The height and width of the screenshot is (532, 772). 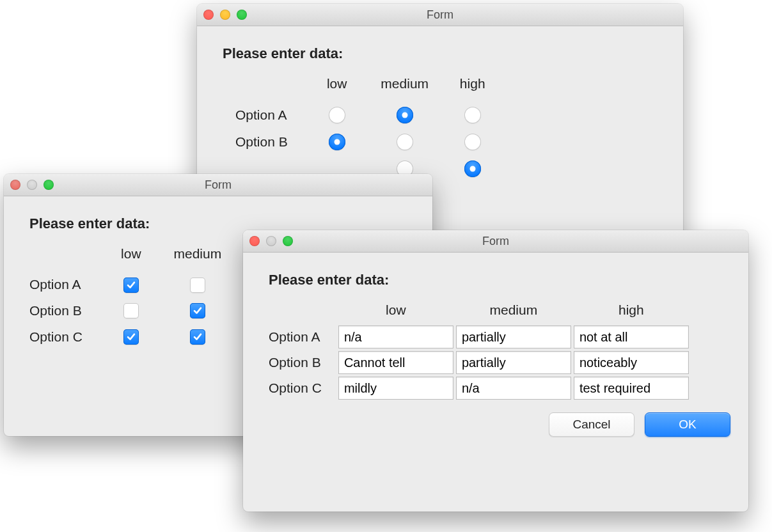 What do you see at coordinates (514, 363) in the screenshot?
I see `input-b-medium` at bounding box center [514, 363].